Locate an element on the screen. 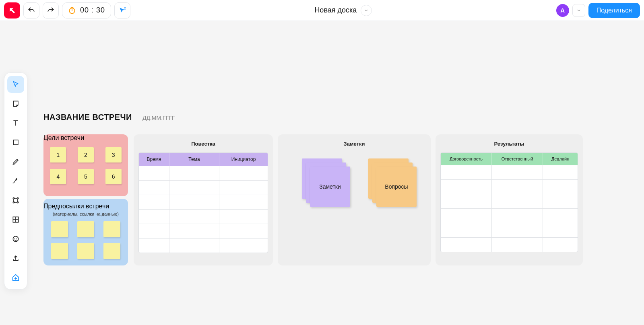  redo-button is located at coordinates (51, 10).